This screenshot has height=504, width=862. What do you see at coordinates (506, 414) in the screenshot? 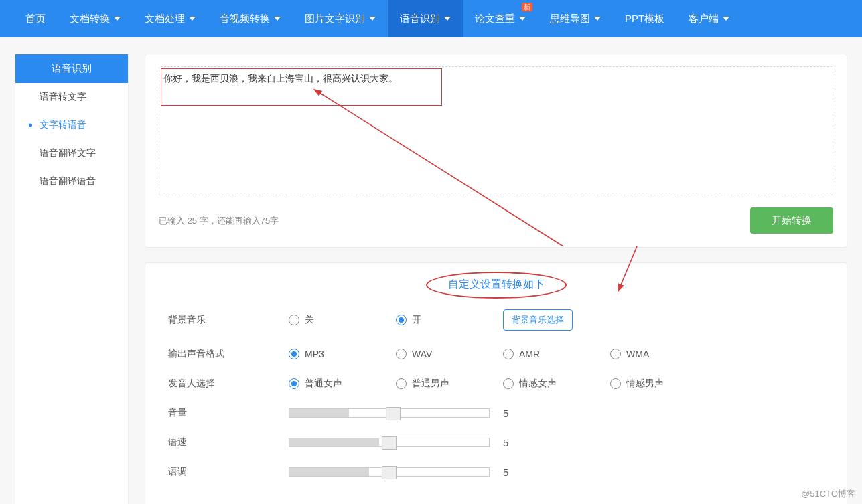
I see `volume-value: 5` at bounding box center [506, 414].